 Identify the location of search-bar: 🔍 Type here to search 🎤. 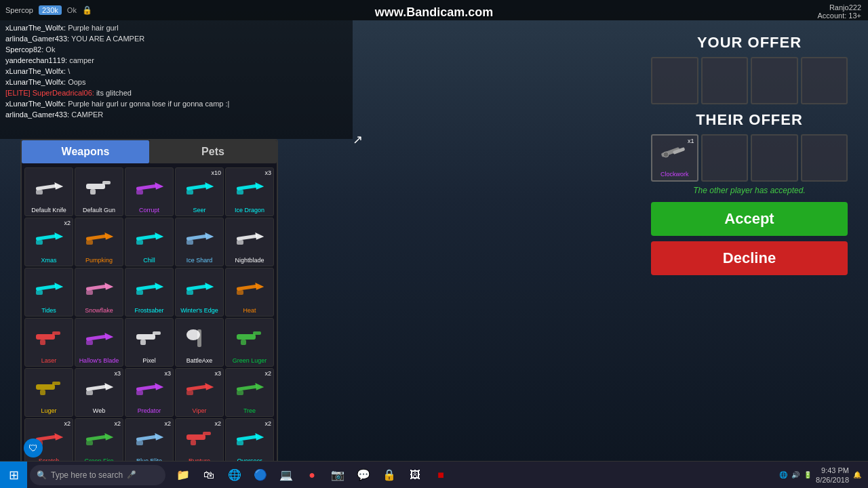
(98, 475).